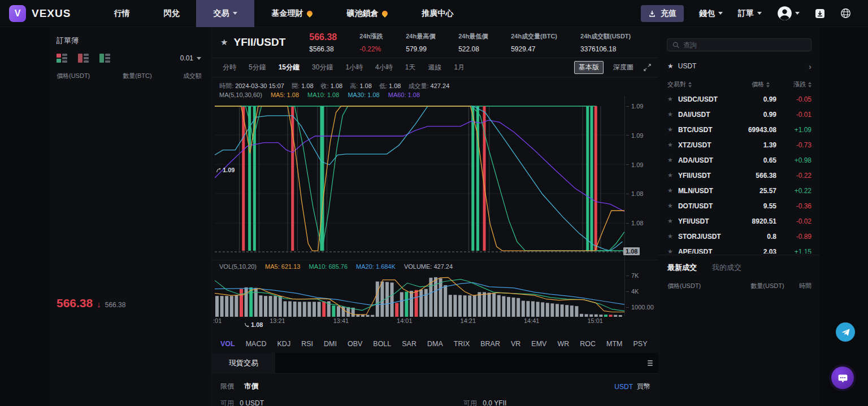 This screenshot has height=406, width=868. What do you see at coordinates (171, 14) in the screenshot?
I see `nav-item-flash-swap: 閃兌` at bounding box center [171, 14].